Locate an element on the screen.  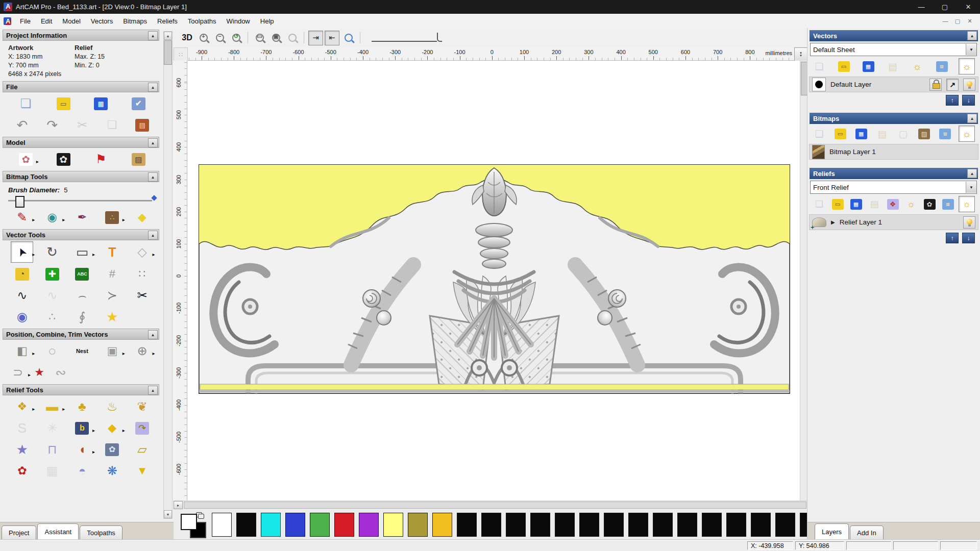
nesting-icon: Nest is located at coordinates (82, 351).